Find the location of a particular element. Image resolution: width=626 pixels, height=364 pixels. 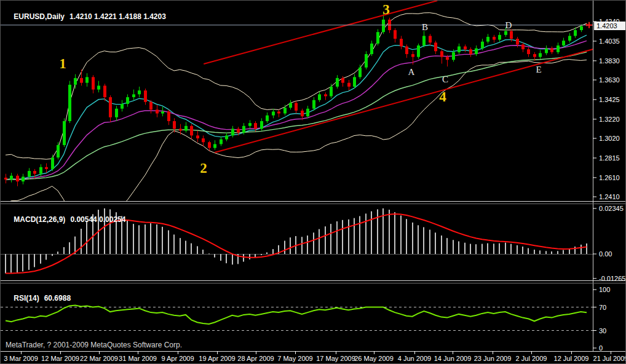

time-tick-label: 2 Jul 2009 is located at coordinates (531, 358).